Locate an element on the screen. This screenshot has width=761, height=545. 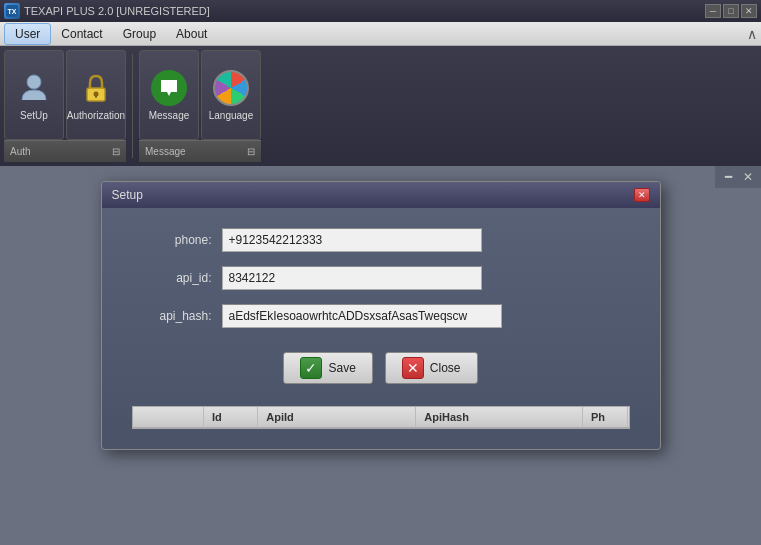
pin-button: ━ is located at coordinates (728, 177).